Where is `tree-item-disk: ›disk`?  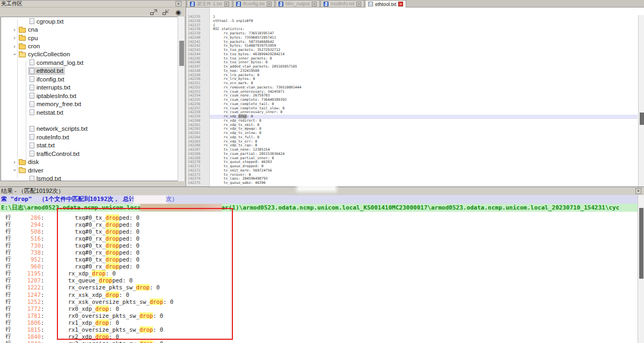 tree-item-disk: ›disk is located at coordinates (93, 162).